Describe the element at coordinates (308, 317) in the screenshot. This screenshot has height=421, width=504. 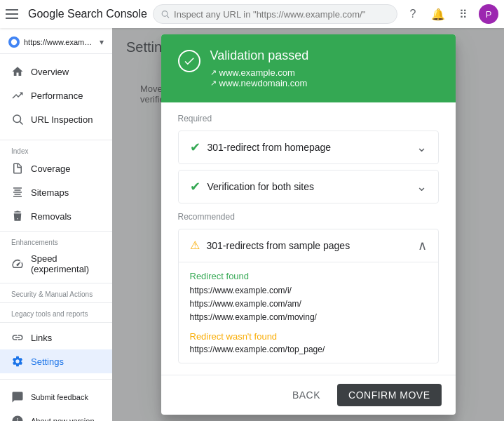
I see `redirect-found-url-2: https://www.example.com/moving/` at that location.